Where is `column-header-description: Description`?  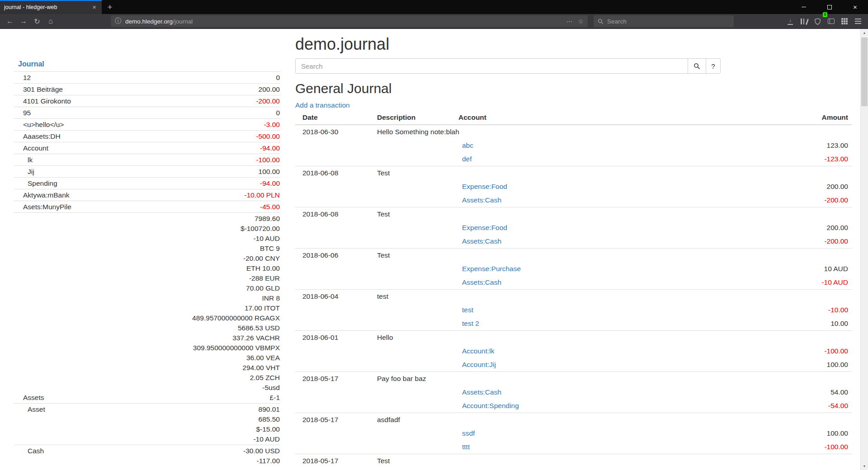
column-header-description: Description is located at coordinates (414, 118).